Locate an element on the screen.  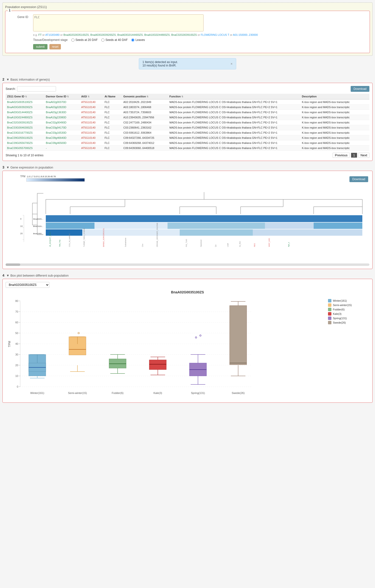
radio-seeds40: Seeds at 40 DAF is located at coordinates (115, 40).